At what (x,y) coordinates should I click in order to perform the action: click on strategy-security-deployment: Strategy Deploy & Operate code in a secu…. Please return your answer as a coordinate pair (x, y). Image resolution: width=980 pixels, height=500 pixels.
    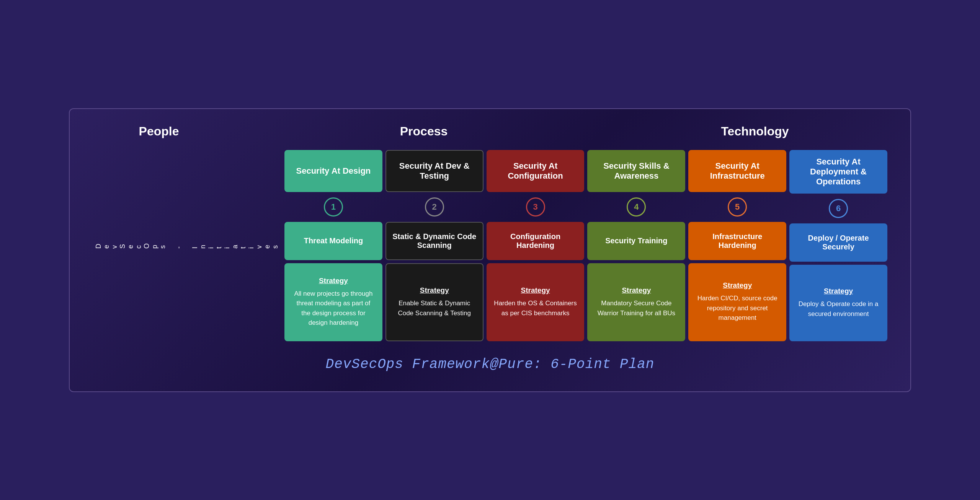
    Looking at the image, I should click on (838, 303).